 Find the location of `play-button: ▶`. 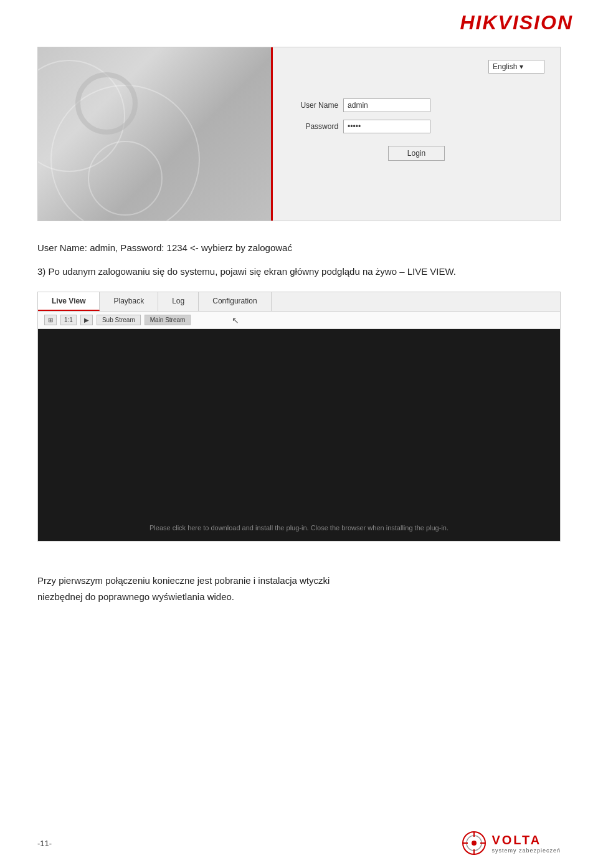

play-button: ▶ is located at coordinates (87, 320).